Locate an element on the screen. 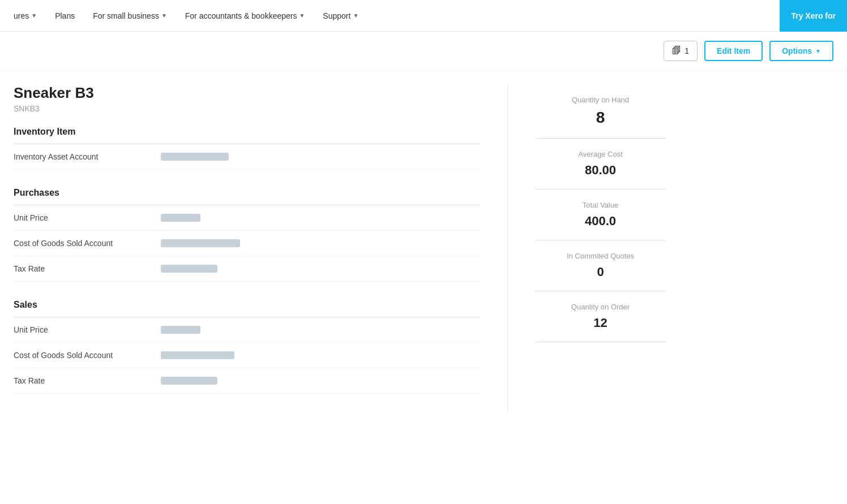 This screenshot has height=504, width=847. nav-accountants: For accountants & bookkeepers ▼ is located at coordinates (245, 16).